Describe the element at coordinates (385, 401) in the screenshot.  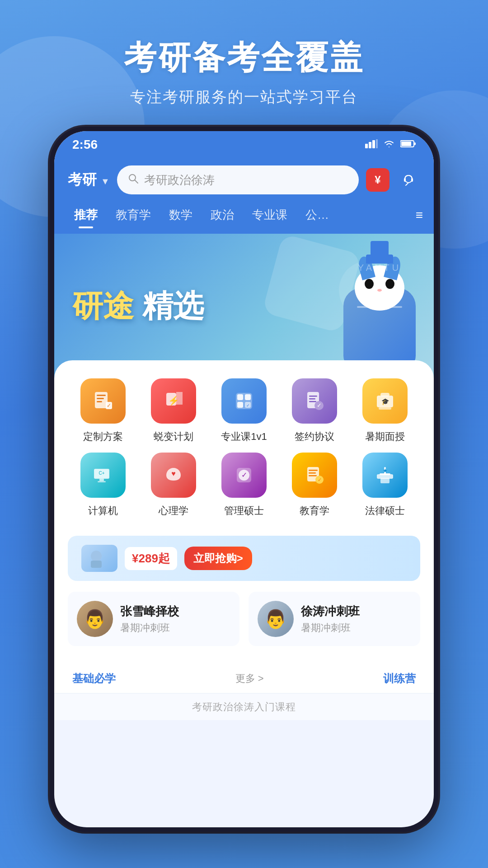
I see `summer-icon: 🎓` at that location.